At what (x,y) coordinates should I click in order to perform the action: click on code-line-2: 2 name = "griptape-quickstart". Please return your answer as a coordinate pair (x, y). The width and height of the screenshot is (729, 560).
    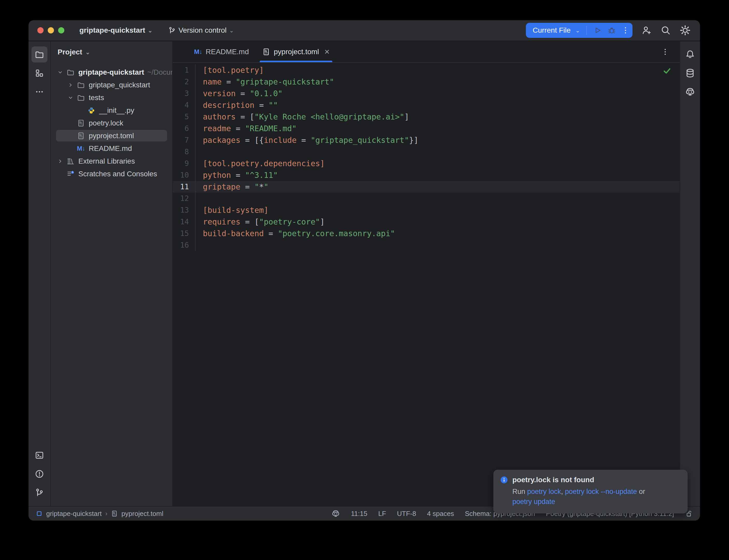
    Looking at the image, I should click on (426, 82).